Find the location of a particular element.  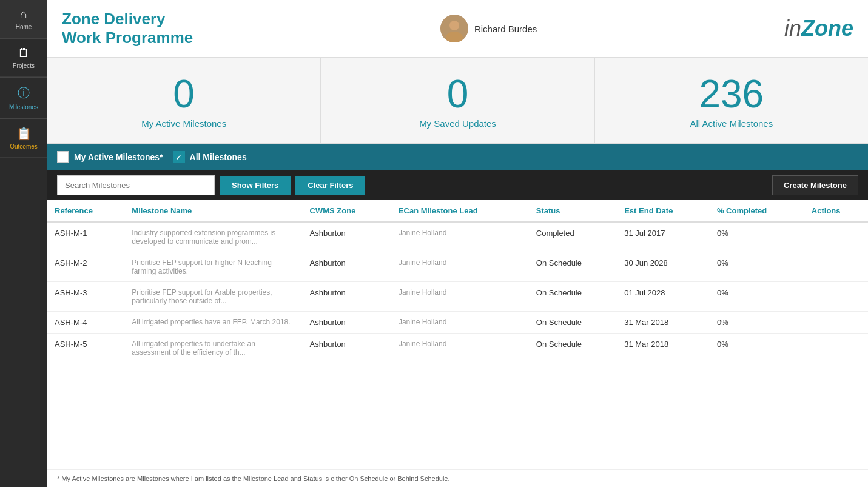

stat-card-all: 236 All Active Milestones is located at coordinates (732, 101).